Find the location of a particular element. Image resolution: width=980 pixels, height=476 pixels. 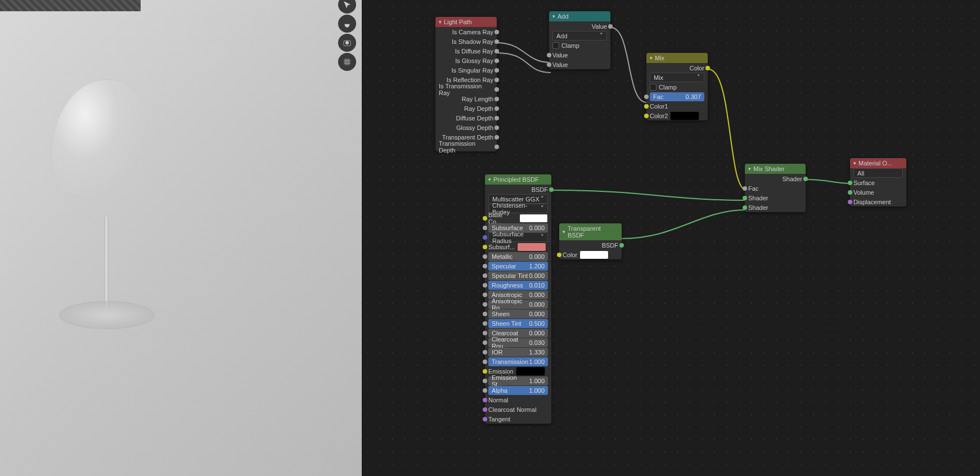

node-transparent-bsdf: ▾Transparent BSDF BSDF Color is located at coordinates (591, 241).